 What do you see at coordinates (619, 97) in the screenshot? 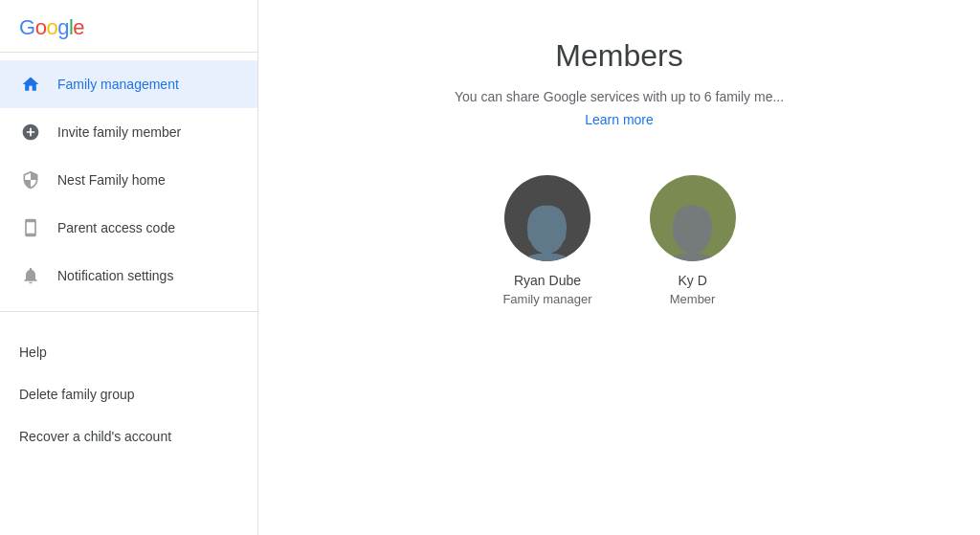
I see `members-subtitle: You can share Google services with up to…` at bounding box center [619, 97].